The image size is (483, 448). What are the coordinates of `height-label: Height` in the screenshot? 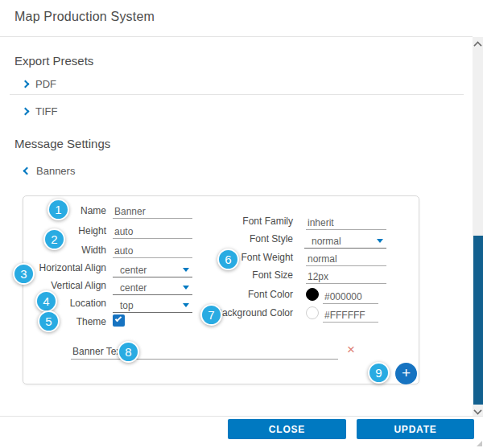 It's located at (65, 231).